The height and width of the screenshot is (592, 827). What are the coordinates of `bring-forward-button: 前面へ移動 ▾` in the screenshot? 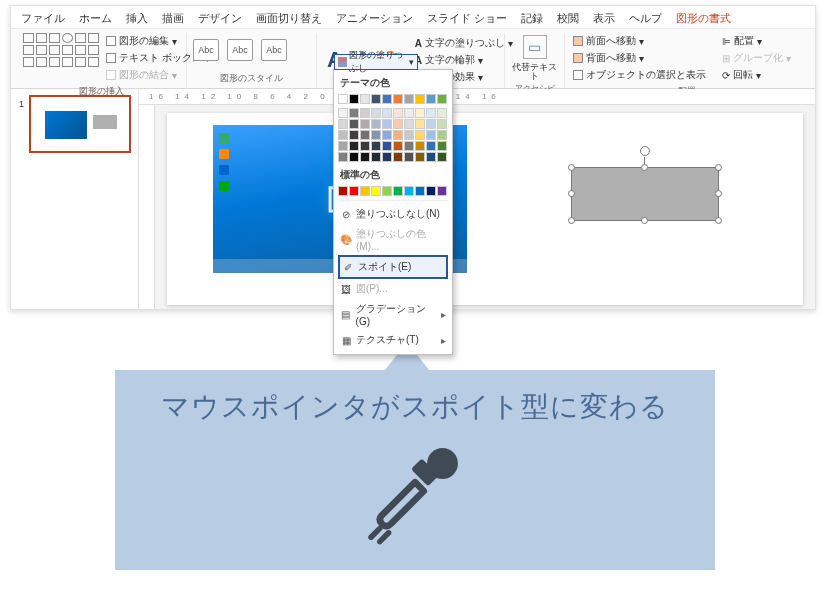 It's located at (640, 41).